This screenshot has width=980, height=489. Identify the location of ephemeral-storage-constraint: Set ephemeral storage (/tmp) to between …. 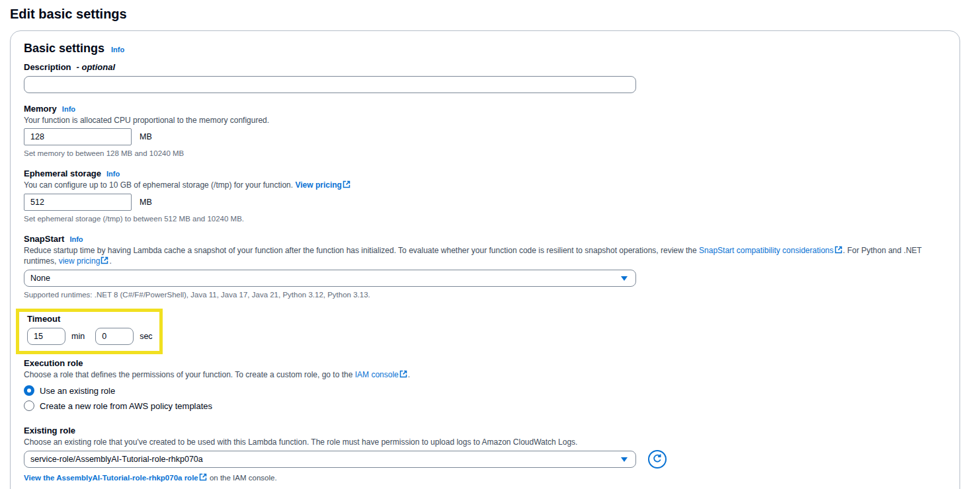
(485, 219).